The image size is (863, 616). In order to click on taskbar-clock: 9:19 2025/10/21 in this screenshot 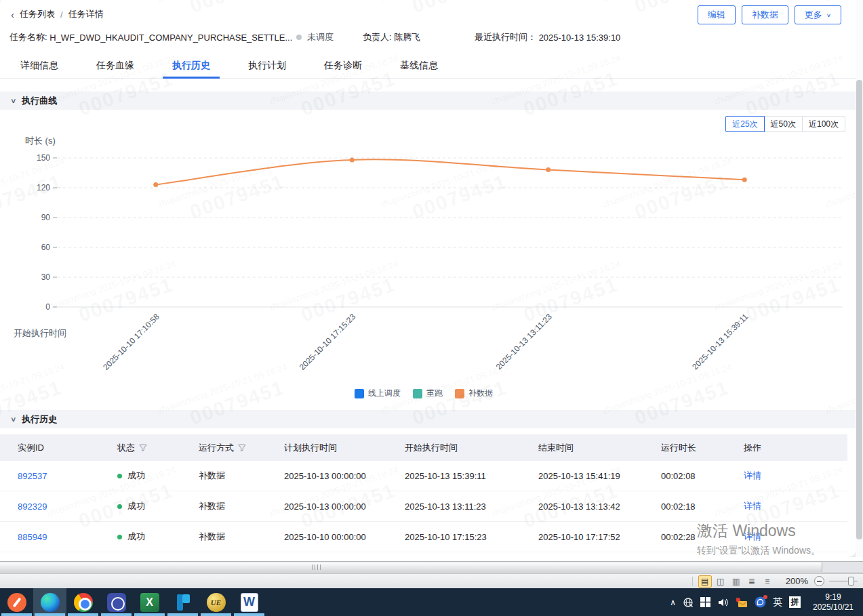, I will do `click(833, 602)`.